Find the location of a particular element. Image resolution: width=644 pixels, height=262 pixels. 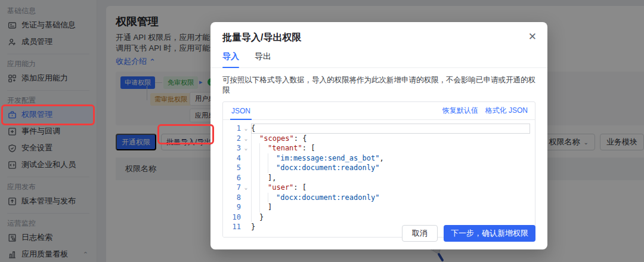

code-text: ], is located at coordinates (391, 178).